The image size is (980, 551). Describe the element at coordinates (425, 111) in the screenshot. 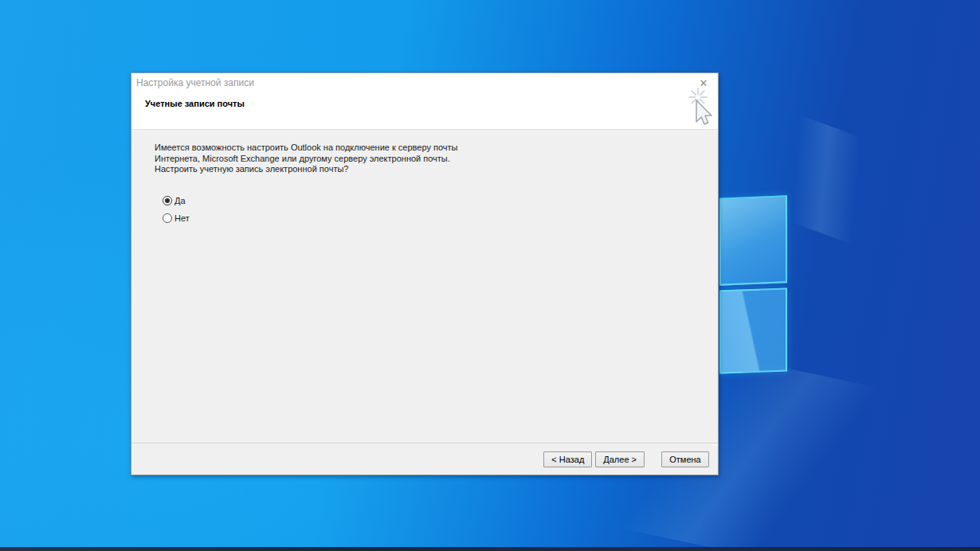

I see `wizard-header: Учетные записи почты` at that location.